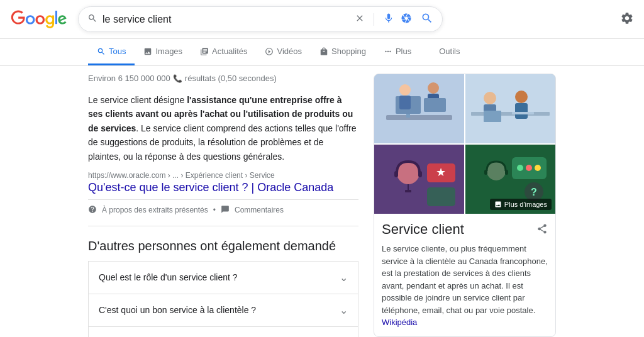 The height and width of the screenshot is (337, 644). What do you see at coordinates (223, 175) in the screenshot?
I see `source-url: https://www.oracle.com › ... › Expérienc…` at bounding box center [223, 175].